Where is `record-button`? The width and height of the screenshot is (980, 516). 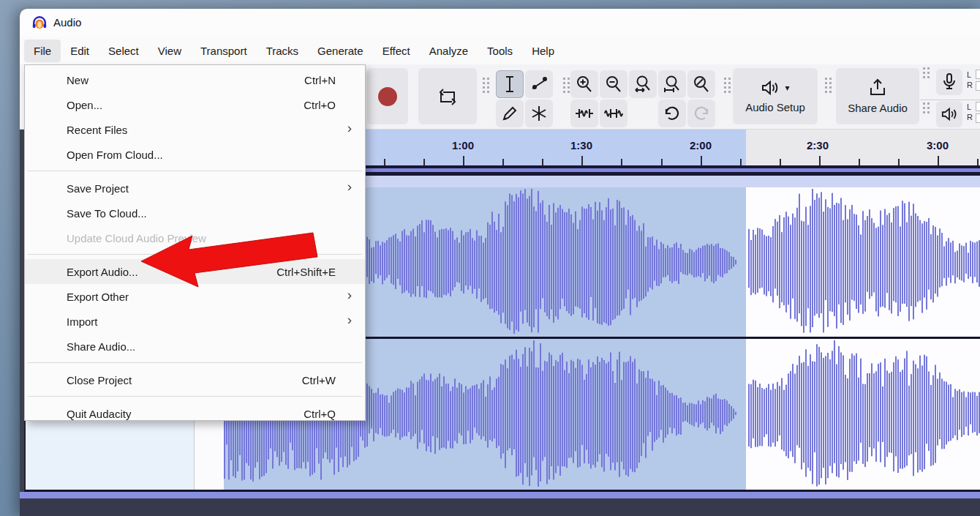 record-button is located at coordinates (388, 97).